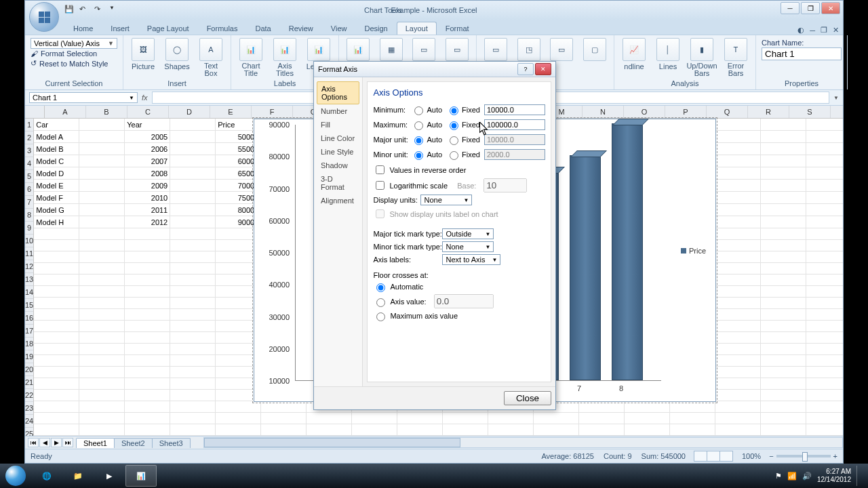  Describe the element at coordinates (427, 155) in the screenshot. I see `minor-auto-radio: Auto` at that location.